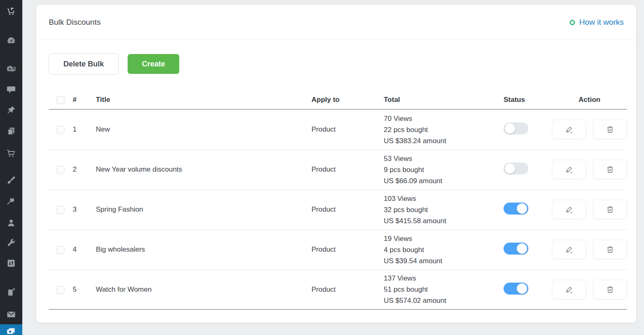  What do you see at coordinates (11, 40) in the screenshot?
I see `sidebar-item-dashboard` at bounding box center [11, 40].